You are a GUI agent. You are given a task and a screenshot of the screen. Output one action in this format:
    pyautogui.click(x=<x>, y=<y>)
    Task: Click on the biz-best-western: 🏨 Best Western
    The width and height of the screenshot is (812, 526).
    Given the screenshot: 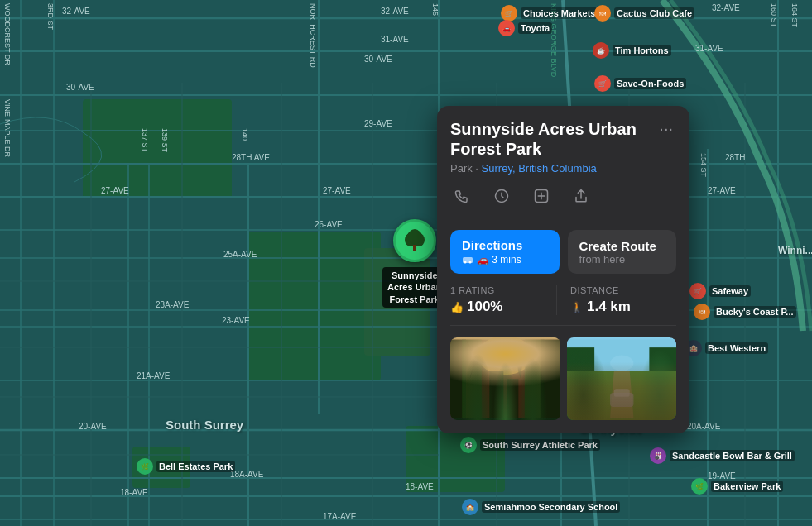 What is the action you would take?
    pyautogui.click(x=727, y=348)
    